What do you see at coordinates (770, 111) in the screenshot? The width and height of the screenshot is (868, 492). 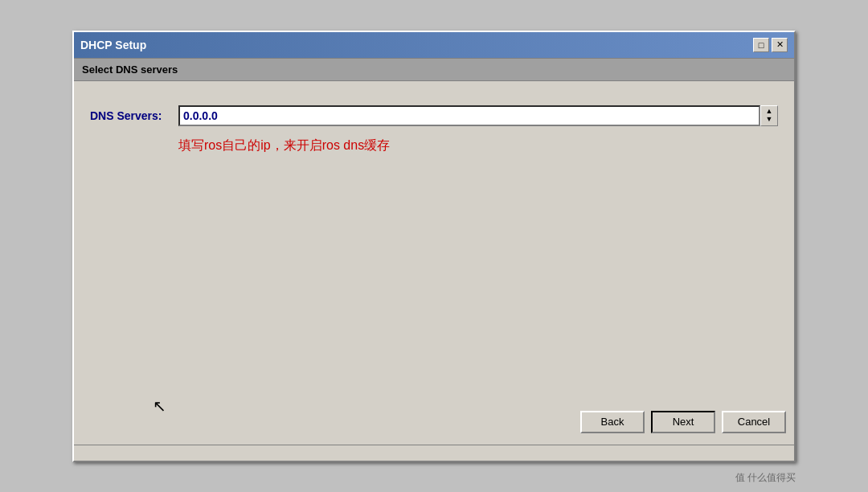 I see `spinner-up-icon: ▲` at bounding box center [770, 111].